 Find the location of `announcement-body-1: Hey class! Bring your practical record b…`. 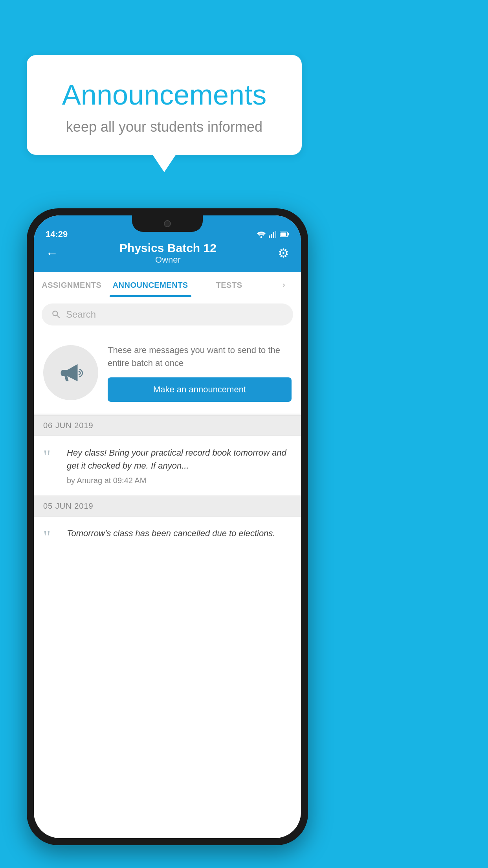

announcement-body-1: Hey class! Bring your practical record b… is located at coordinates (179, 459).